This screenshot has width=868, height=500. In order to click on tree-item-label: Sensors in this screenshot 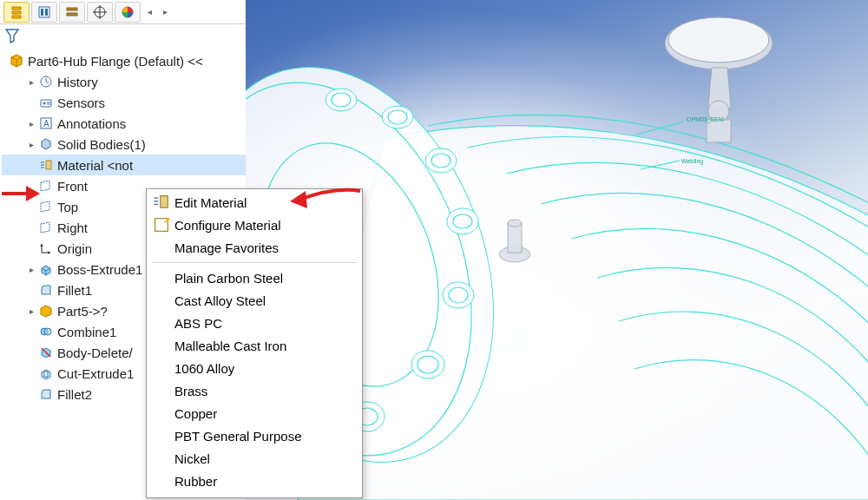, I will do `click(82, 102)`.